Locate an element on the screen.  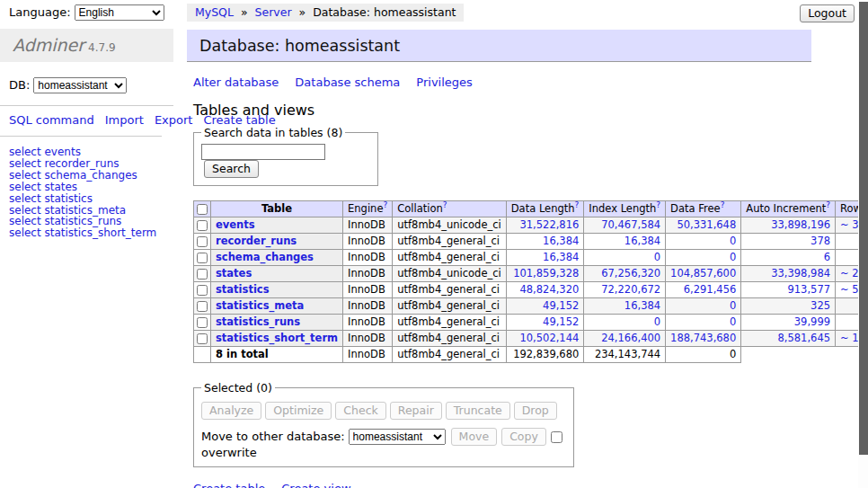
db-select: homeassistant is located at coordinates (80, 85).